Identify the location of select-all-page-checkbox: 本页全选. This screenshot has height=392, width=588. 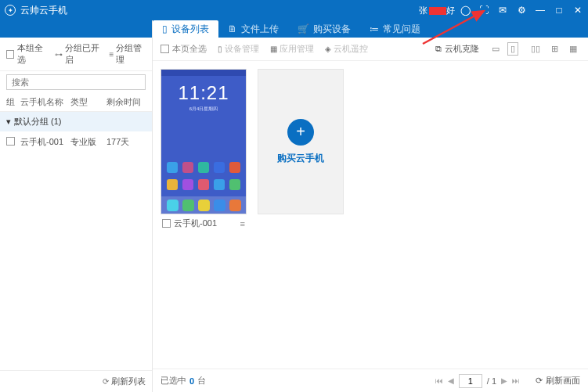
(183, 49).